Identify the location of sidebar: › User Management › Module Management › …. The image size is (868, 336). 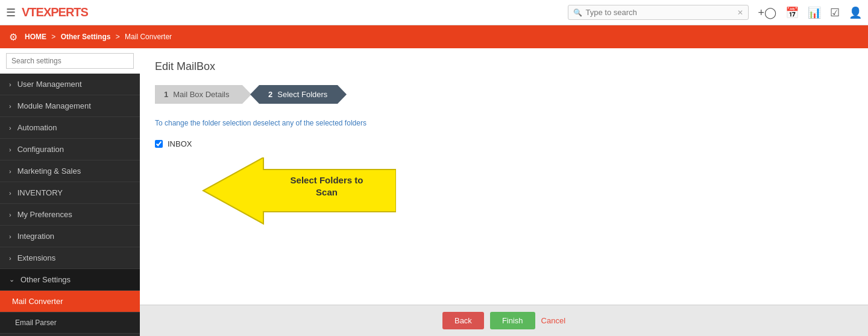
(70, 192).